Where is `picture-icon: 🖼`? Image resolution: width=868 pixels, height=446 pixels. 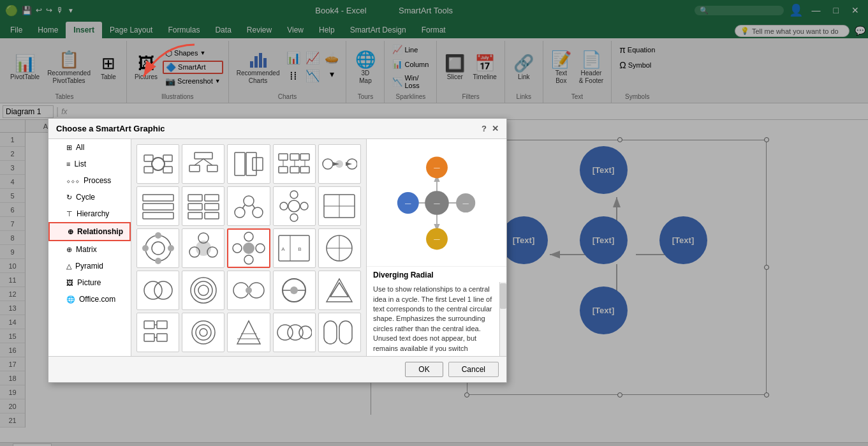 picture-icon: 🖼 is located at coordinates (70, 283).